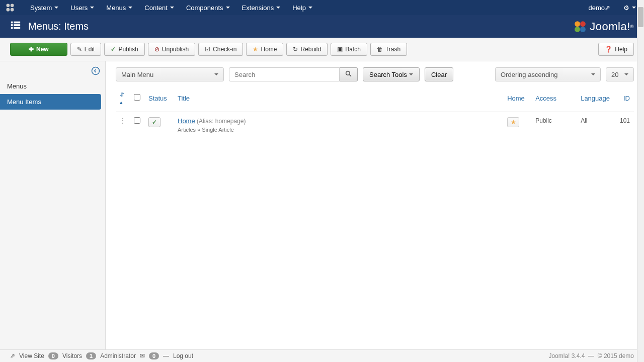  I want to click on logout-link: Log out, so click(183, 356).